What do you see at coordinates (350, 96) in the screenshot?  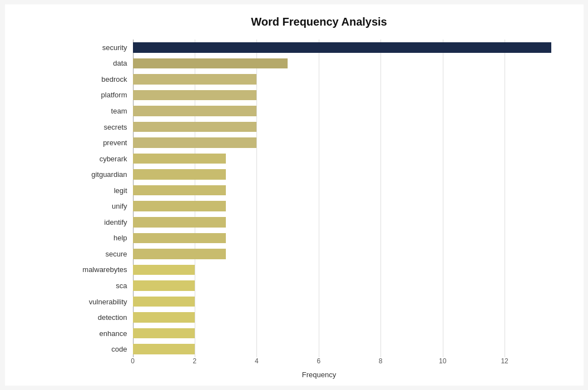 I see `bar-row: platform` at bounding box center [350, 96].